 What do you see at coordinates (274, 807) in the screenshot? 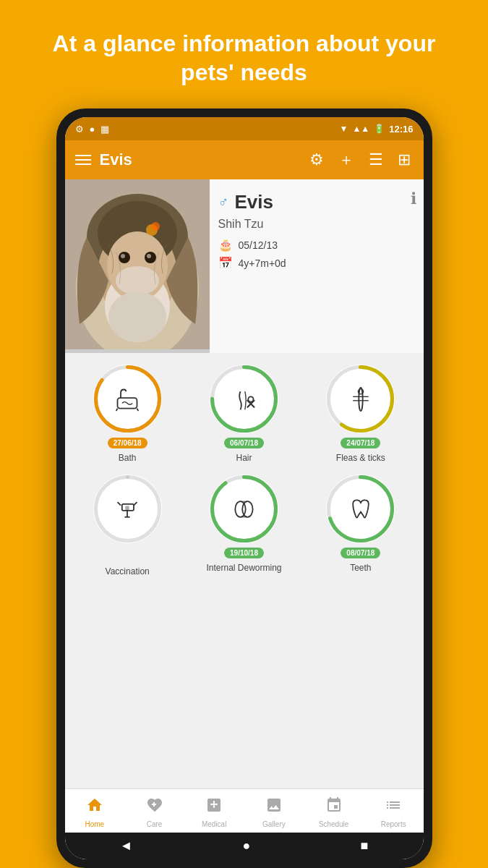
I see `nav-icon-gallery` at bounding box center [274, 807].